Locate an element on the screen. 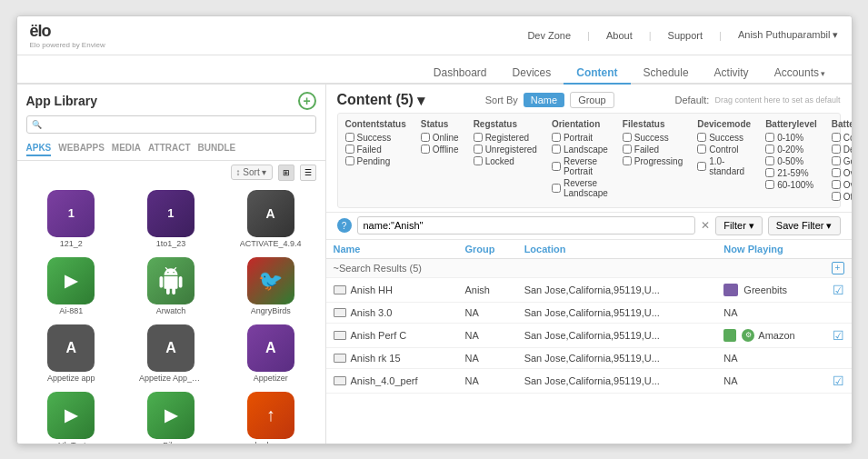  app-item: 1 1to1_23 is located at coordinates (171, 219).